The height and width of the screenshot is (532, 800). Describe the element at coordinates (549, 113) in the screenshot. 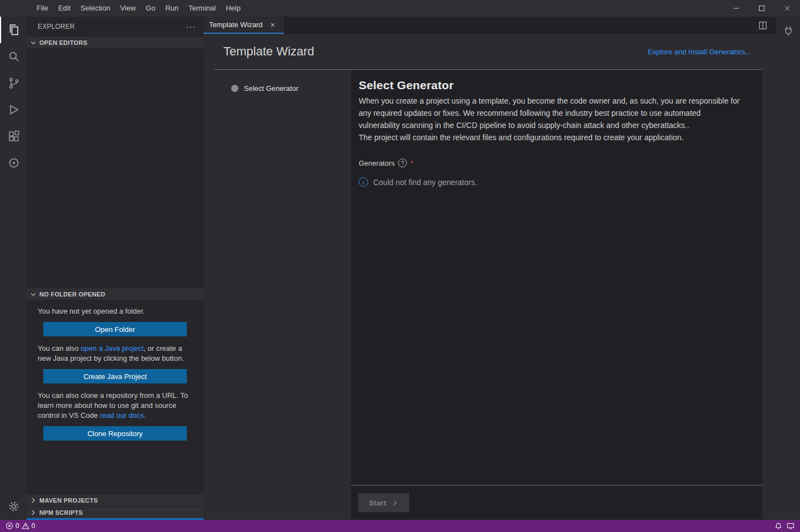

I see `panel-description-1: When you create a project using a templa…` at that location.